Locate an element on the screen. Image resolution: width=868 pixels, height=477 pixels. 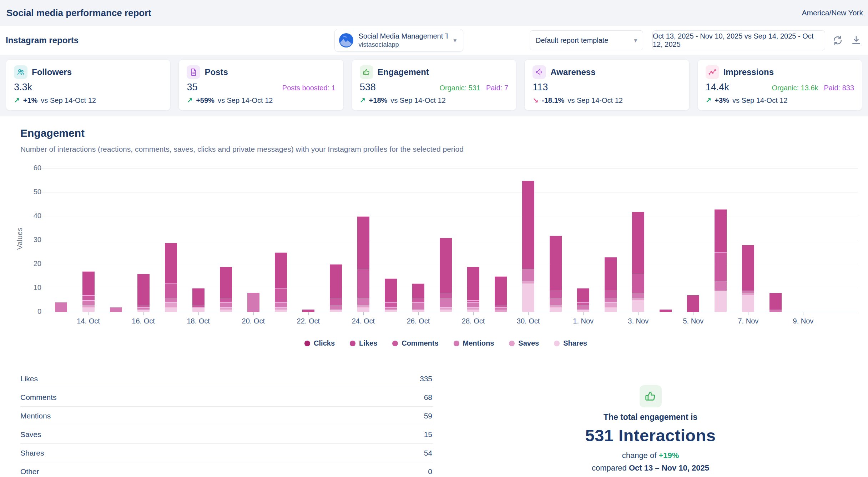
table-row-mentions: Mentions59 is located at coordinates (227, 416).